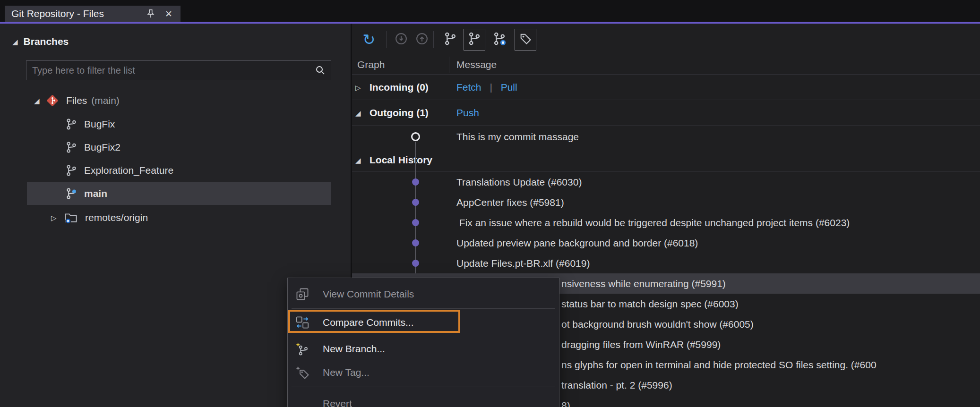  Describe the element at coordinates (641, 345) in the screenshot. I see `commit-row-partial: dragging files from WinRAR (#5999)` at that location.